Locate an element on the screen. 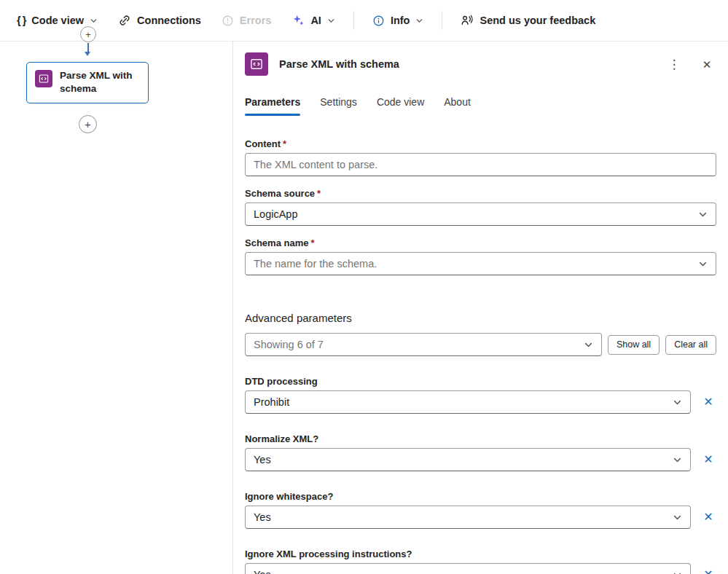  node-parse-xml-with-schema: Parse XML with schema is located at coordinates (87, 83).